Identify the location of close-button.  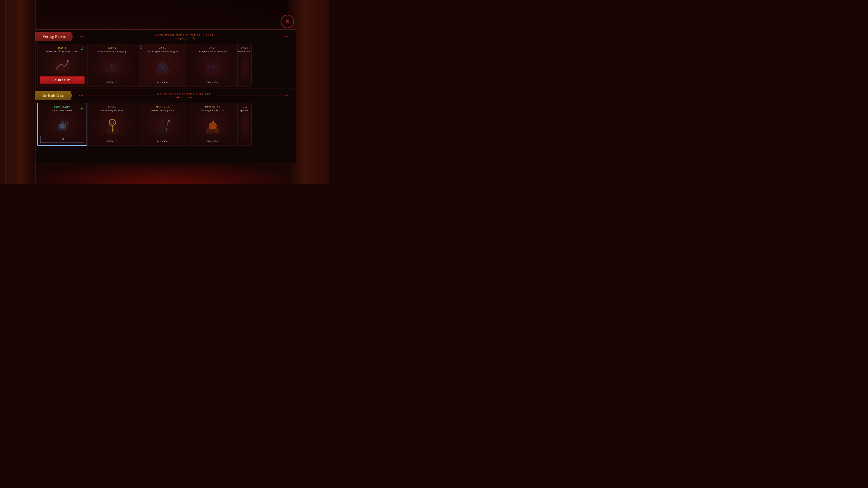
(287, 22).